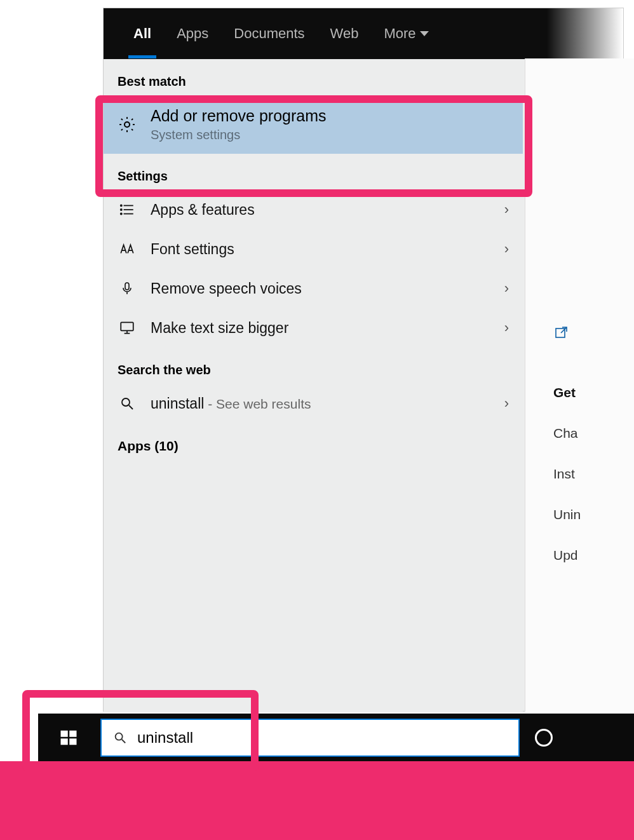 The image size is (634, 840). Describe the element at coordinates (313, 172) in the screenshot. I see `section-settings: Settings` at that location.